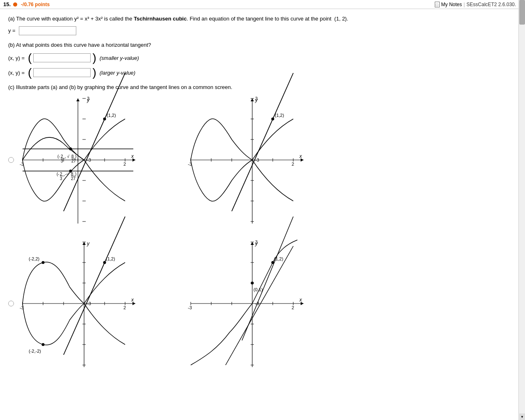  I want to click on svg-text: -3, so click(190, 308).